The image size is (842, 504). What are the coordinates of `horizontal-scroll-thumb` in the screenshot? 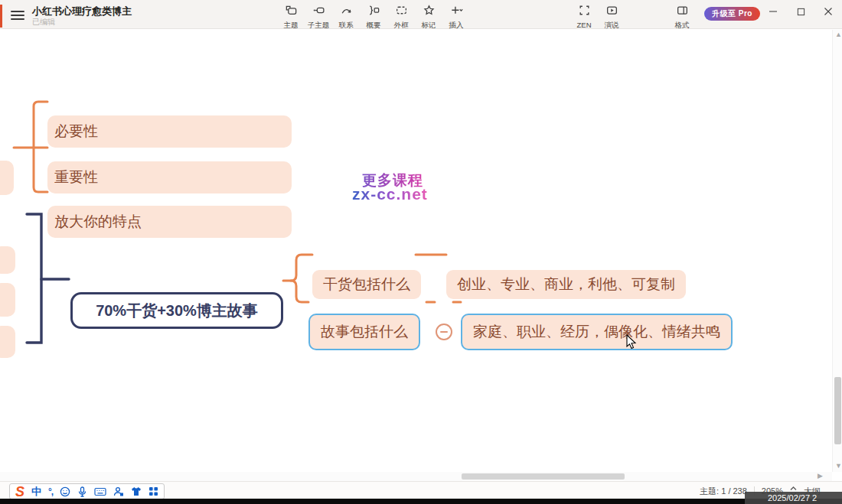 It's located at (543, 476).